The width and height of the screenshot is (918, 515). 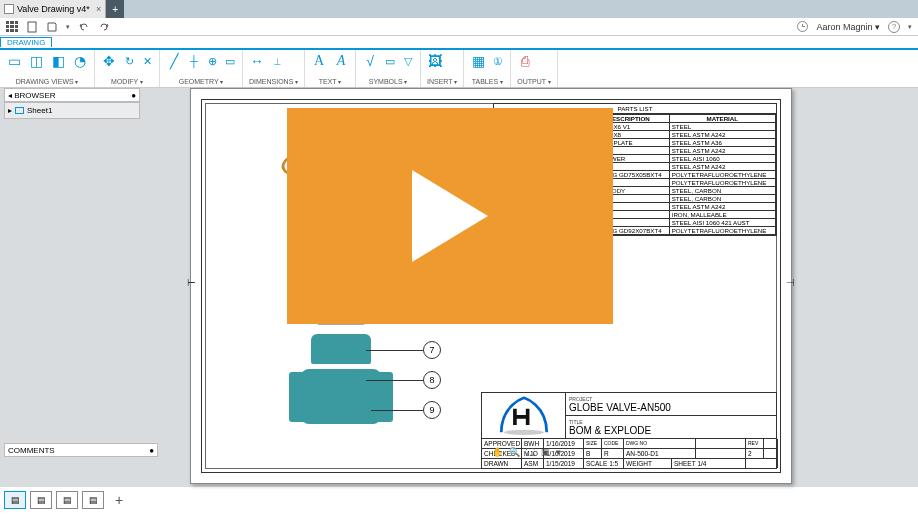 What do you see at coordinates (534, 68) in the screenshot?
I see `group-output: ⎙ OUTPUT` at bounding box center [534, 68].